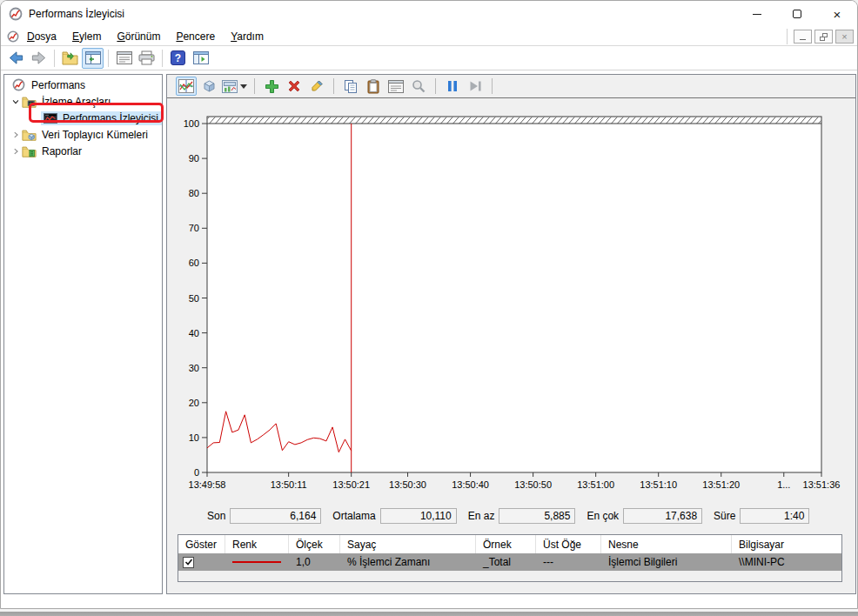  What do you see at coordinates (667, 545) in the screenshot?
I see `col-nesne: Nesne` at bounding box center [667, 545].